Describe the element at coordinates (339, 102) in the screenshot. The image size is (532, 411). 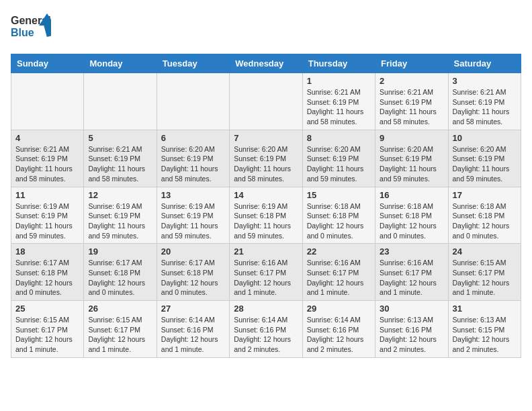
I see `calendar-cell: 1Sunrise: 6:21 AM Sunset: 6:19 PM Daylig…` at that location.